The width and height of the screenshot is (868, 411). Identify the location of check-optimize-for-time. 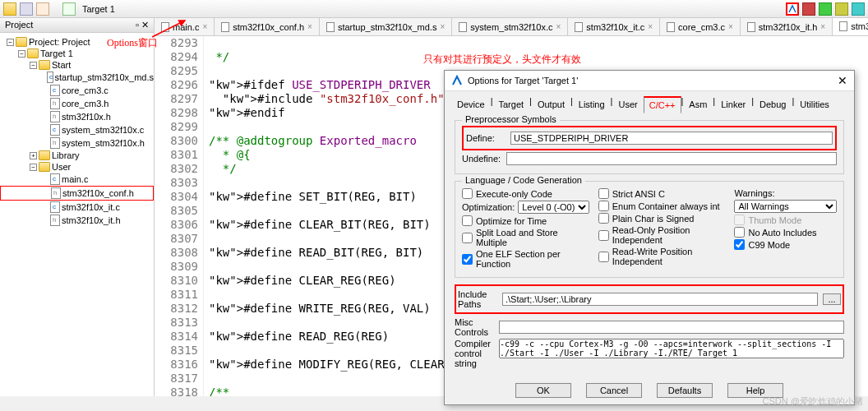
(467, 220).